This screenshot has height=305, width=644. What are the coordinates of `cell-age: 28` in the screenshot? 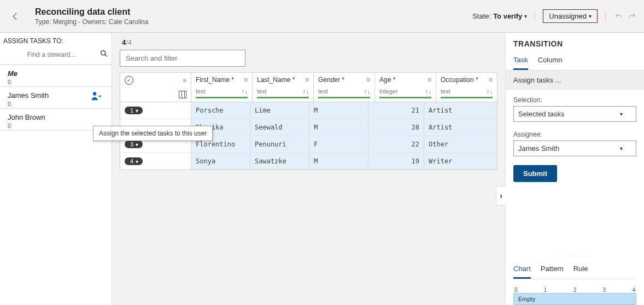 It's located at (396, 127).